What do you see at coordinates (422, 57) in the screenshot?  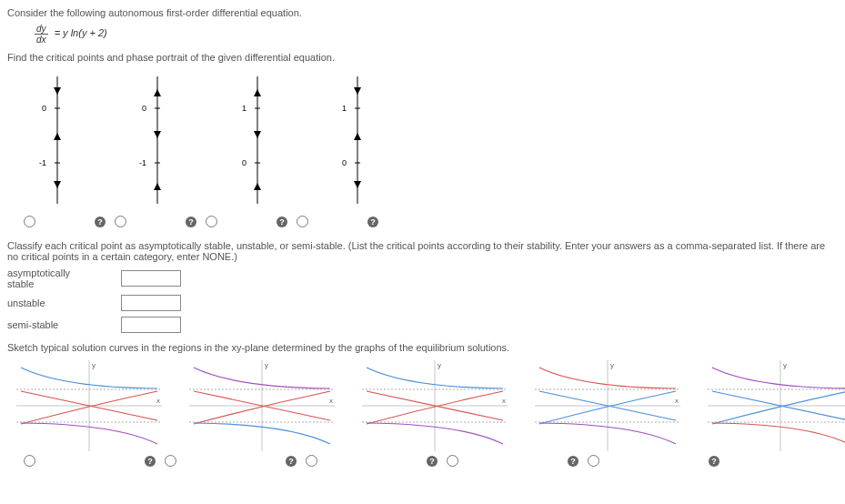 I see `question-find-critical: Find the critical points and phase portr…` at bounding box center [422, 57].